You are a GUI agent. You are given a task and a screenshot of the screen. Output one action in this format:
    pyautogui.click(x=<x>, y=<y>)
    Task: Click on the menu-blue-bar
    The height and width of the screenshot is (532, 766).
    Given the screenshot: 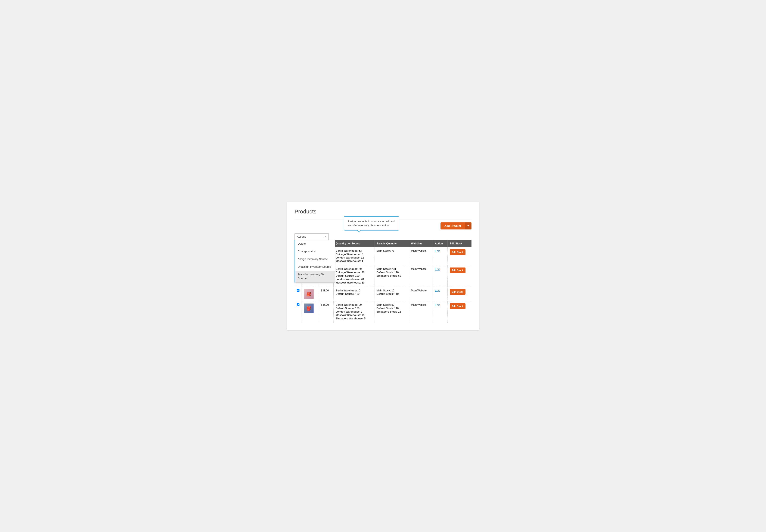 What is the action you would take?
    pyautogui.click(x=295, y=261)
    